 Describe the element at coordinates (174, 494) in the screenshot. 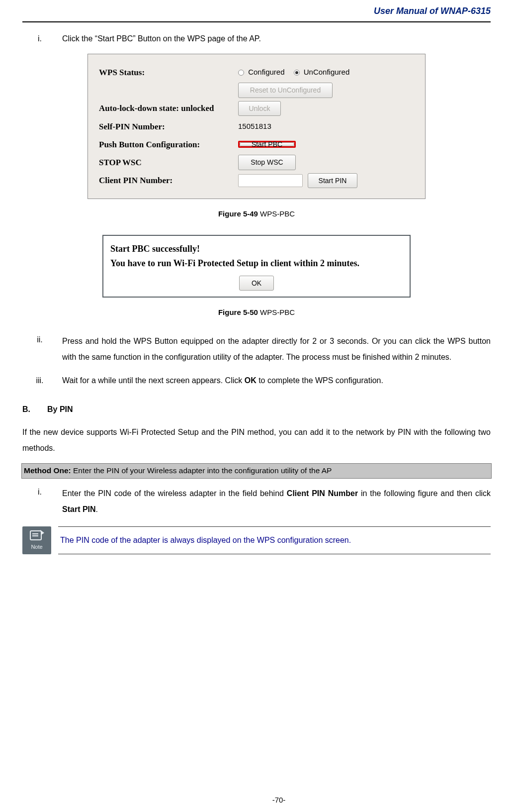

I see `sb-step-t1: Enter the PIN code of the wireless adapt…` at that location.